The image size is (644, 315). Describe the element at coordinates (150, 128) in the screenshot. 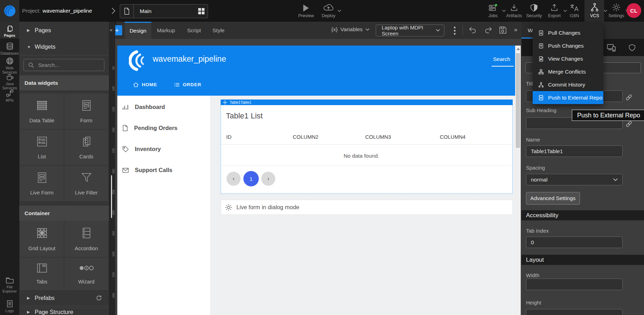

I see `side-nav-pending-orders: Pending Orders` at that location.